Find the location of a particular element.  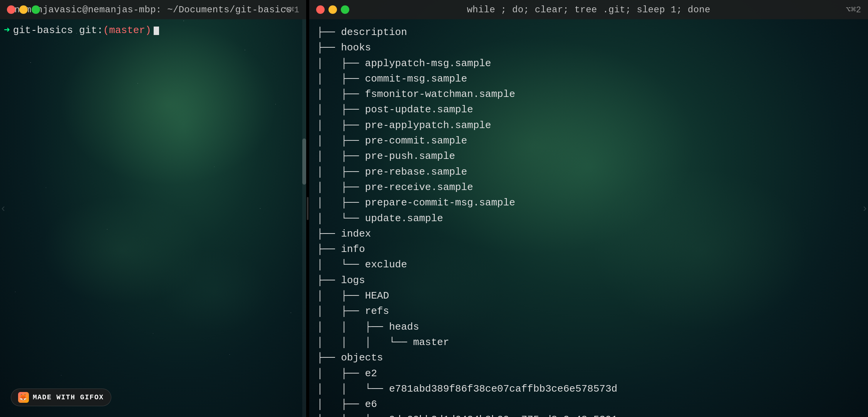

prompt-branch-close: ) is located at coordinates (148, 31).